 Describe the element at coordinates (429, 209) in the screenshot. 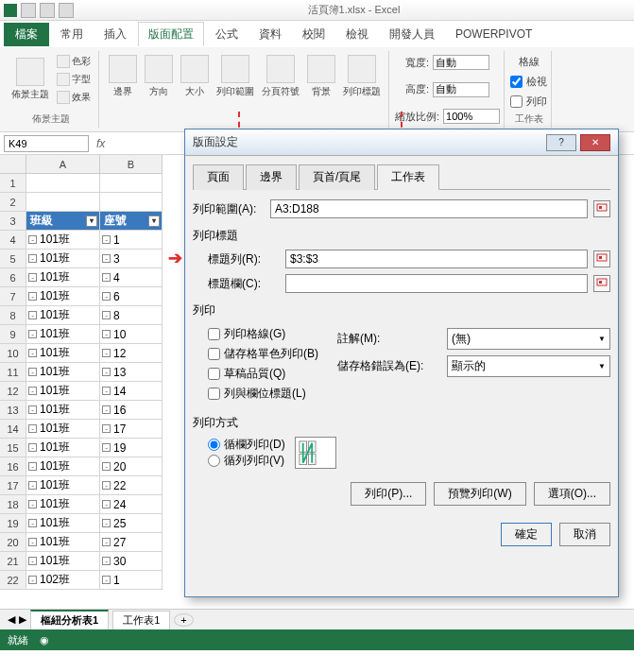

I see `print-area-input` at that location.